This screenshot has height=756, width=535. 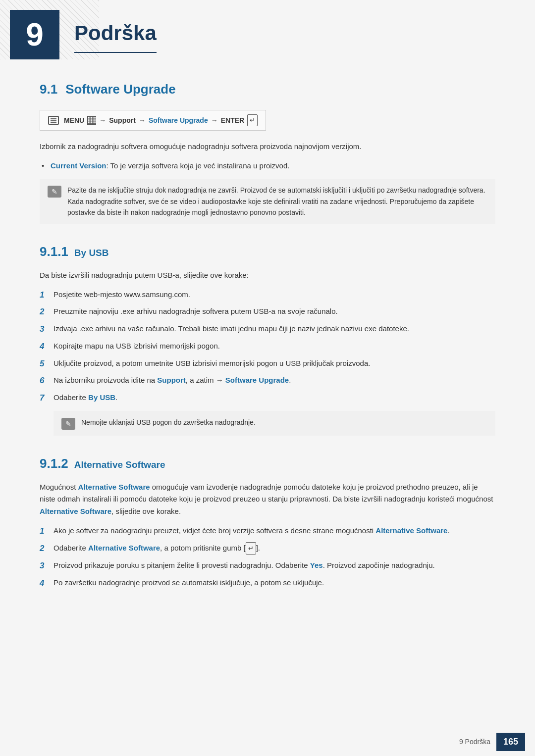 I want to click on menu-path-bar: MENU → Support → Software Upgrade → ENTE…, so click(x=153, y=121).